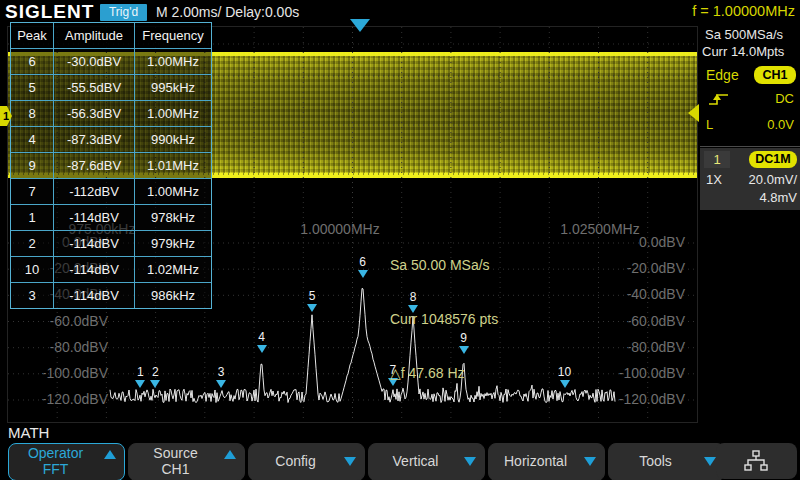 This screenshot has height=480, width=800. I want to click on softkey-value: FFT, so click(56, 470).